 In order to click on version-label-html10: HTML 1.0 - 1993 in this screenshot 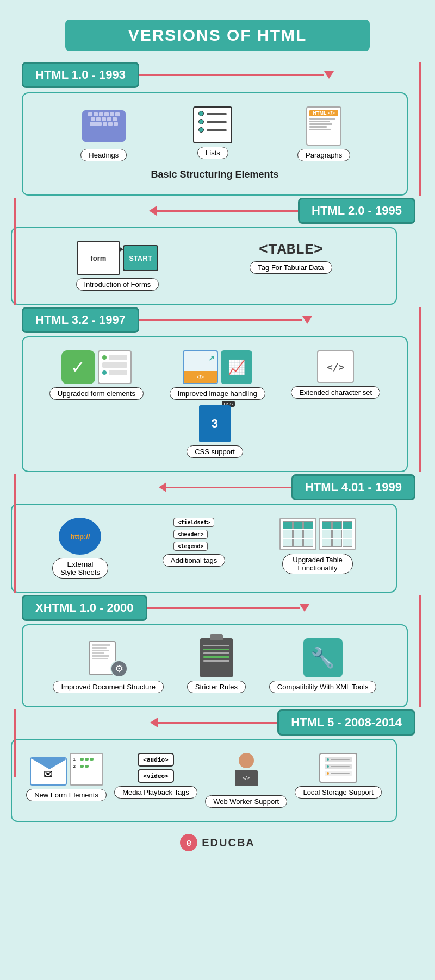, I will do `click(80, 75)`.